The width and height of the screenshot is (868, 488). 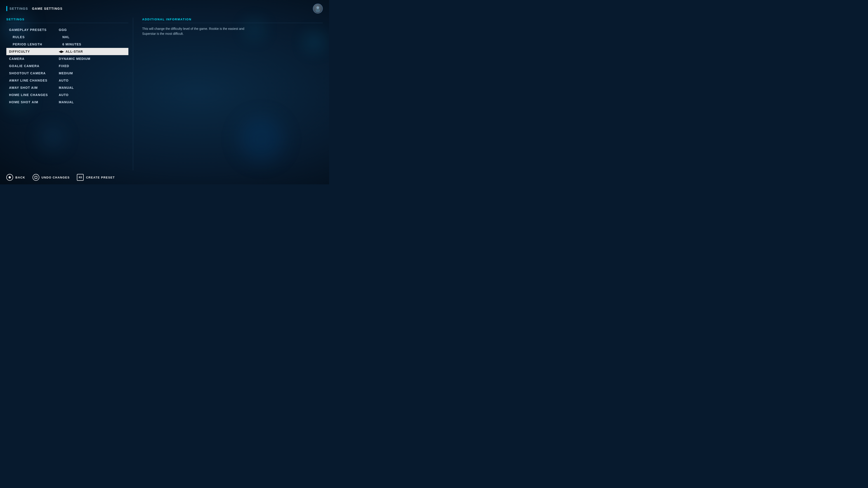 I want to click on breadcrumb: SETTINGS GAME SETTINGS, so click(x=34, y=9).